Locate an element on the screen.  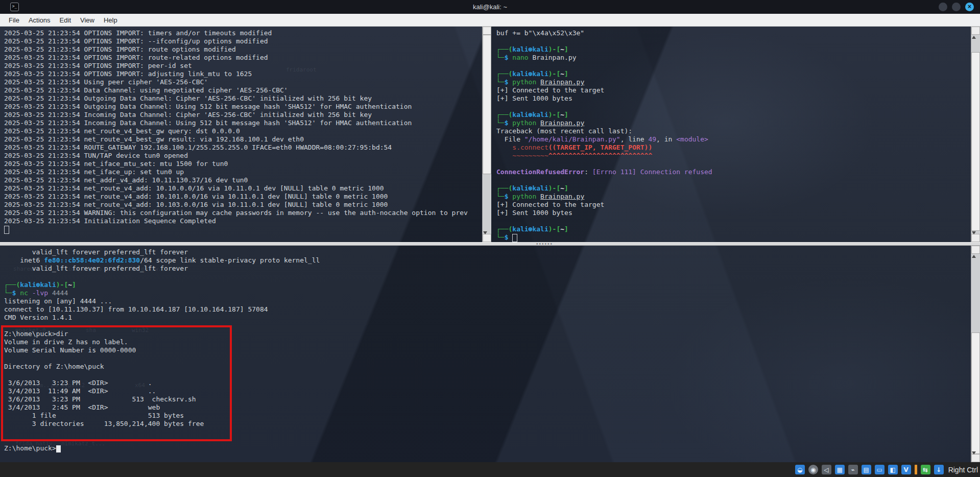
window-controls: × is located at coordinates (956, 7).